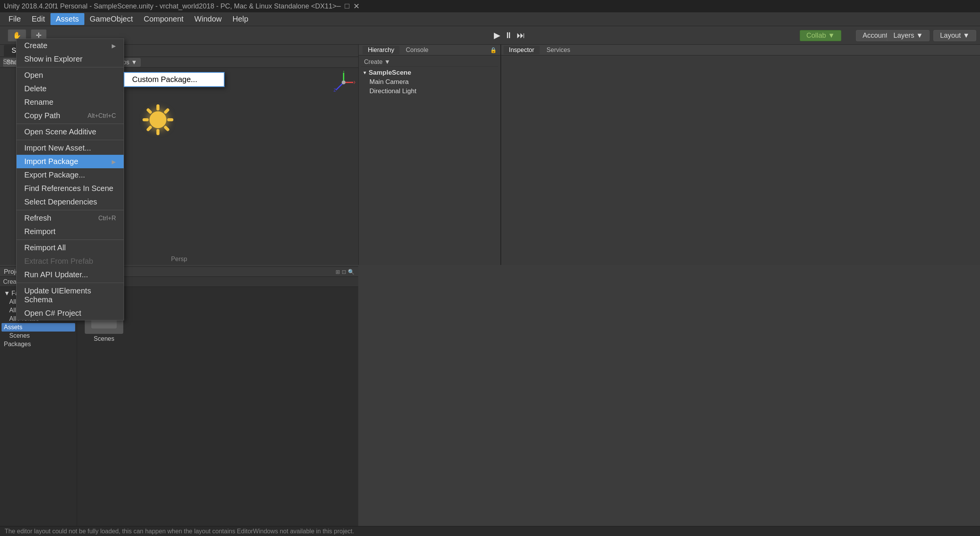 This screenshot has height=536, width=980. What do you see at coordinates (348, 6) in the screenshot?
I see `title-bar-controls: – □ ✕` at bounding box center [348, 6].